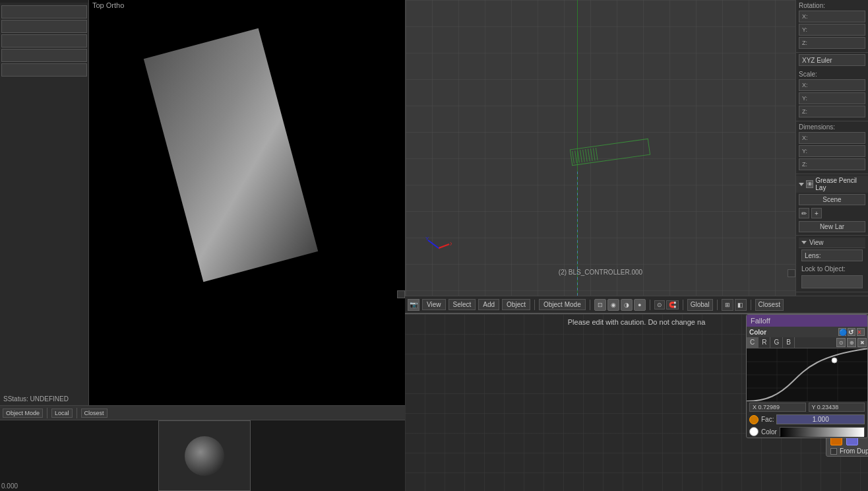  What do you see at coordinates (94, 413) in the screenshot?
I see `closest-btn: Closest` at bounding box center [94, 413].